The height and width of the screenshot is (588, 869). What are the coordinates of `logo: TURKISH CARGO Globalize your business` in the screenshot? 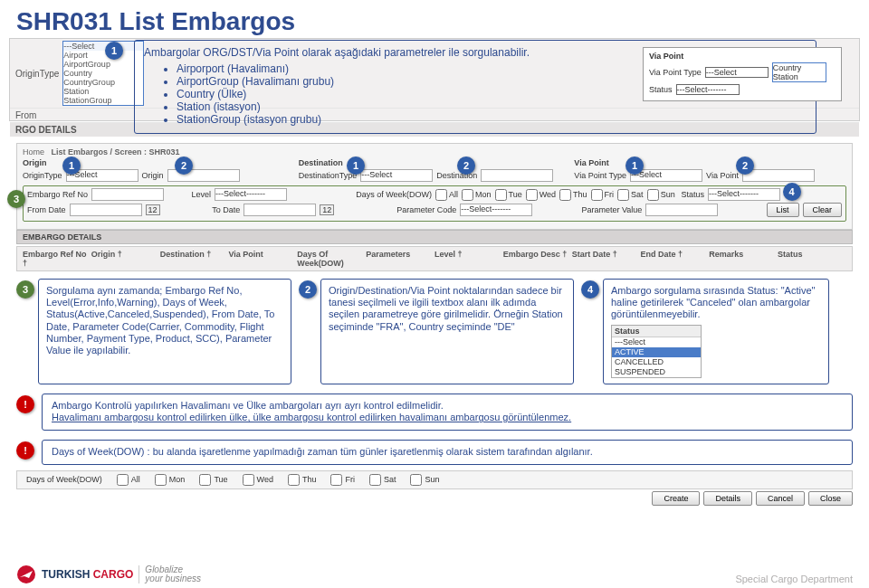 It's located at (109, 574).